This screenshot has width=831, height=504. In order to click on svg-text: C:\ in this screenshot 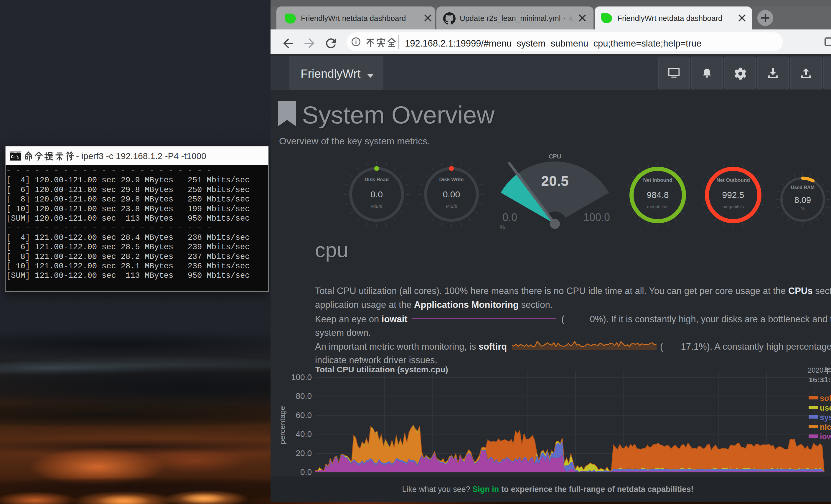, I will do `click(15, 157)`.